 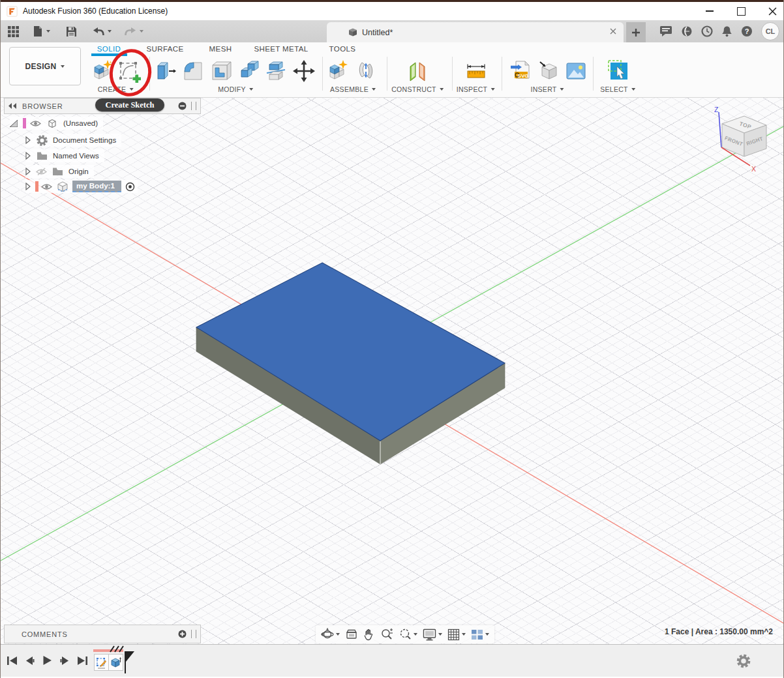 I want to click on maximize-button, so click(x=741, y=11).